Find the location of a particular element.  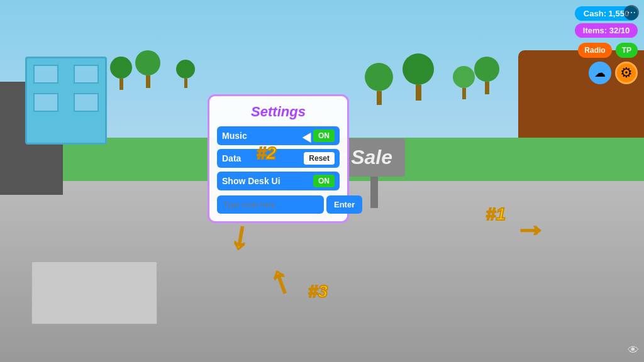

hud-buttons: Radio TP is located at coordinates (608, 50).